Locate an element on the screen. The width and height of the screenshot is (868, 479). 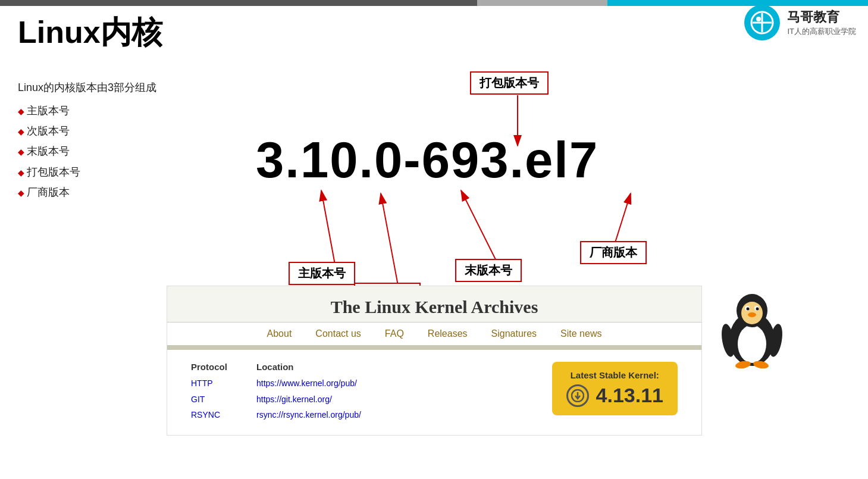
download-icon is located at coordinates (578, 396).